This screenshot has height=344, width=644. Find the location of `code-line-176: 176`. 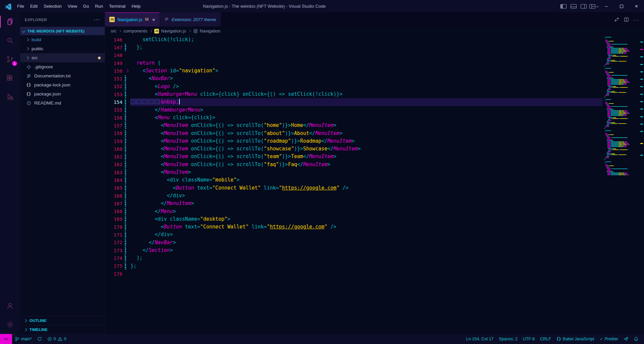

code-line-176: 176 is located at coordinates (354, 274).